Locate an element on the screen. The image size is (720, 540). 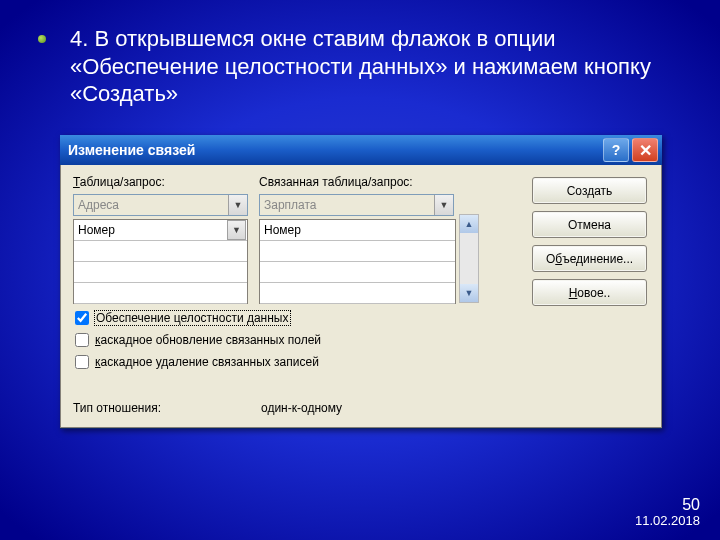
source-column: Таблица/запрос: Адреса ▼ Номер ▼ is located at coordinates (160, 240).